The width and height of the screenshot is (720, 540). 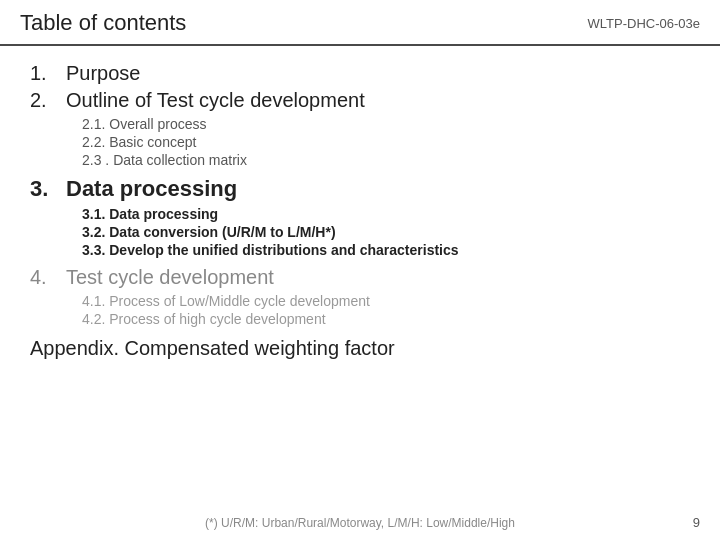 I want to click on section-4-header: 4. Test cycle development, so click(x=360, y=278).